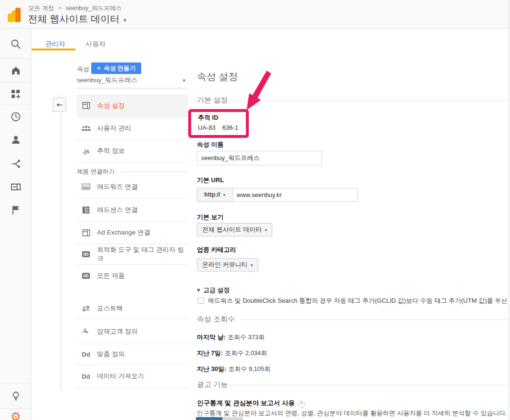  What do you see at coordinates (86, 186) in the screenshot?
I see `adwords-link-icon` at bounding box center [86, 186].